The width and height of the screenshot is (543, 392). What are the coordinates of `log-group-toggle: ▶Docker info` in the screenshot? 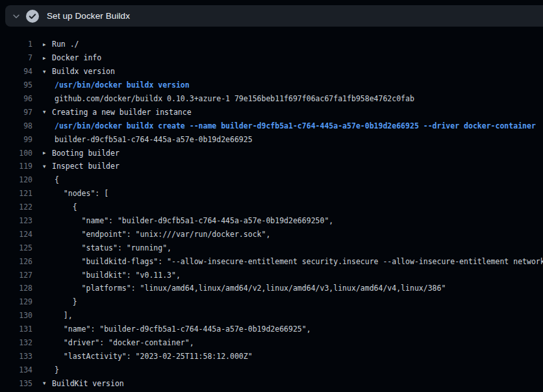 It's located at (72, 58).